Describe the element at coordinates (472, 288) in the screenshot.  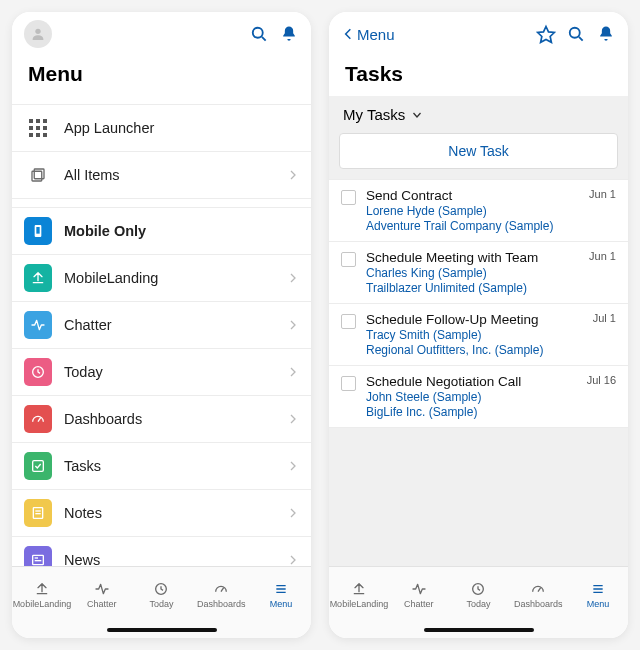
I see `task-account-link: Trailblazer Unlimited (Sample)` at that location.